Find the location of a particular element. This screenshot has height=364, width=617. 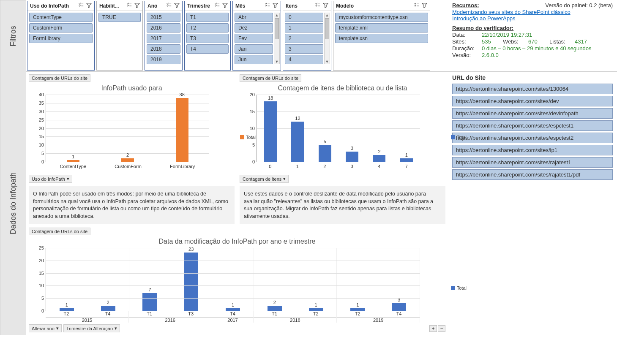

slicer-item: Fev is located at coordinates (254, 38).